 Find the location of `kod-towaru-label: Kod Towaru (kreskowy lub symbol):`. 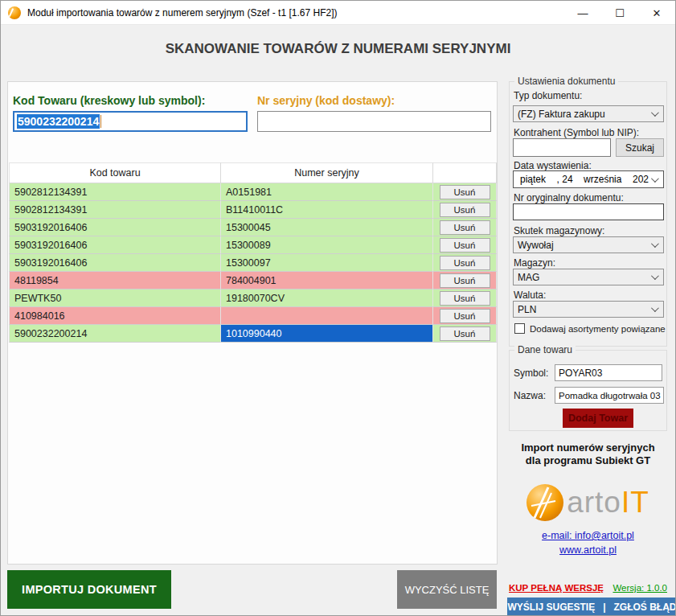

kod-towaru-label: Kod Towaru (kreskowy lub symbol): is located at coordinates (109, 101).